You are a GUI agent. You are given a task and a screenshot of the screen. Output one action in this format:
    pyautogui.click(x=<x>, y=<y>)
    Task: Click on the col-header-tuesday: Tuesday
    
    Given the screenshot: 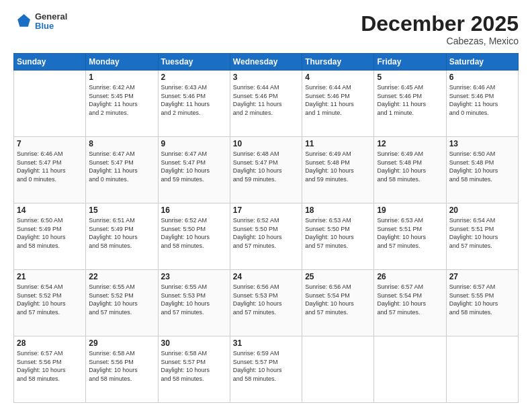 What is the action you would take?
    pyautogui.click(x=193, y=62)
    